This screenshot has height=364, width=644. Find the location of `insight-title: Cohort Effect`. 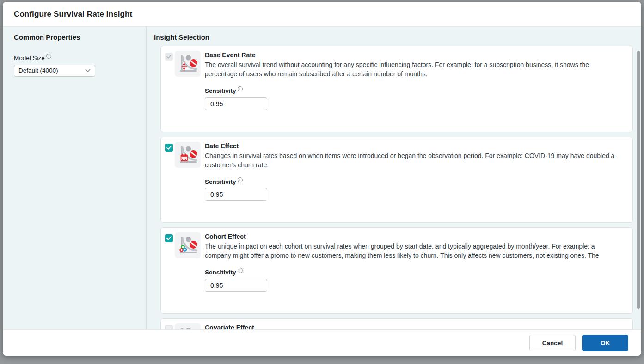

insight-title: Cohort Effect is located at coordinates (411, 237).